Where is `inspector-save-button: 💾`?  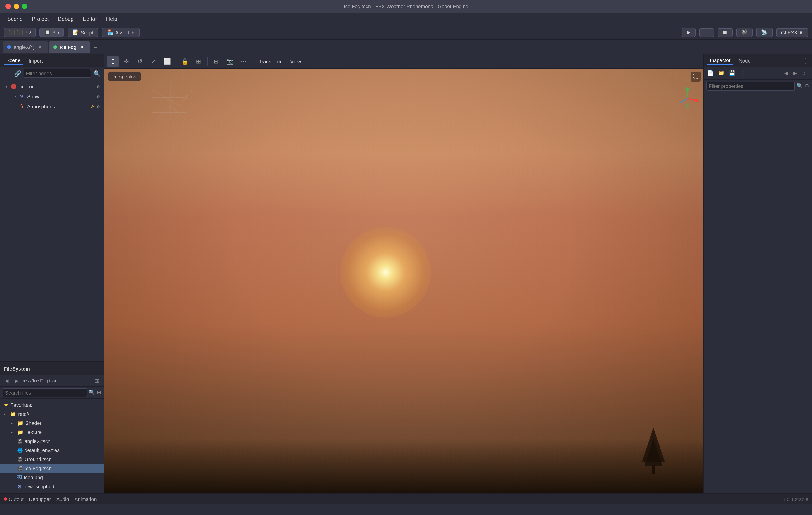
inspector-save-button: 💾 is located at coordinates (732, 73).